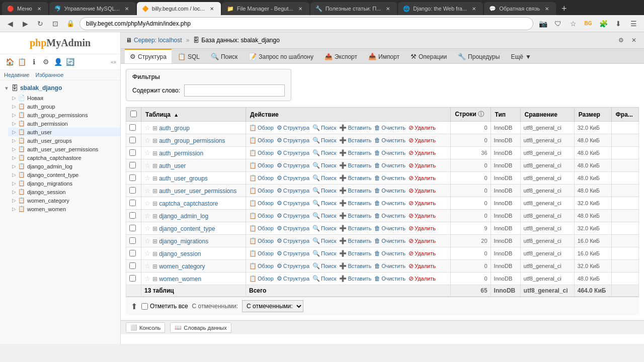  Describe the element at coordinates (183, 178) in the screenshot. I see `table-name-link: auth_user_groups` at that location.